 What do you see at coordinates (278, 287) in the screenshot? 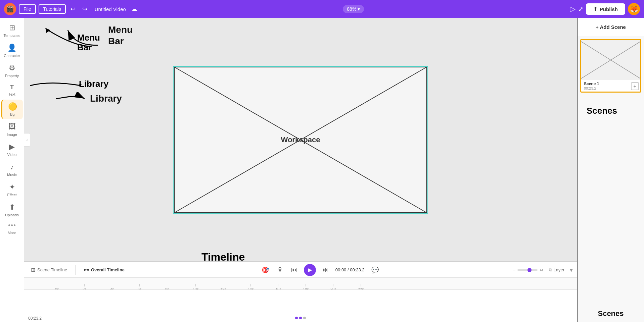
I see `ruler-mark-16s: 16s` at bounding box center [278, 287].